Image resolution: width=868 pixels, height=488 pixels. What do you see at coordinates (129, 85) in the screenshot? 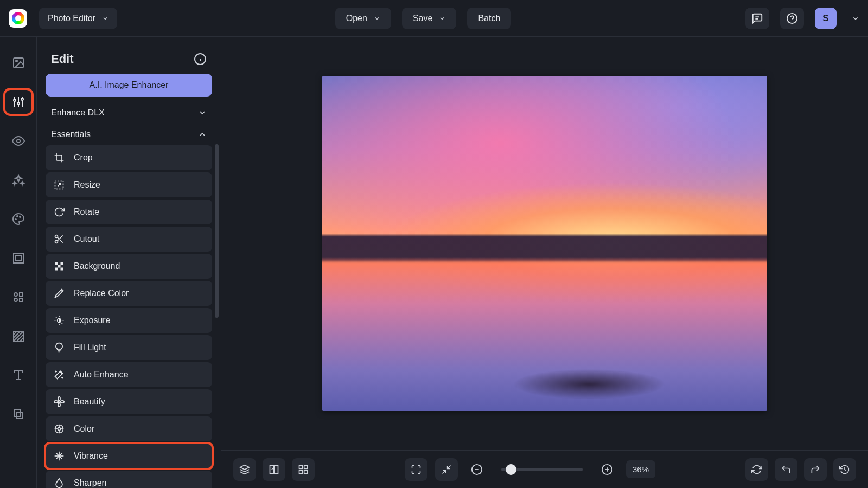
I see `ai-enhancer-button: A.I. Image Enhancer` at bounding box center [129, 85].